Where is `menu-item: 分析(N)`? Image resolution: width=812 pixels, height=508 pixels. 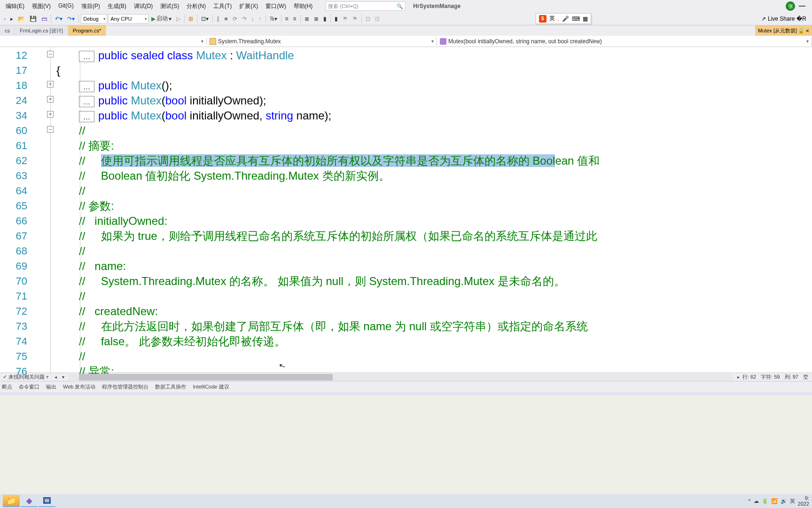
menu-item: 分析(N) is located at coordinates (196, 7).